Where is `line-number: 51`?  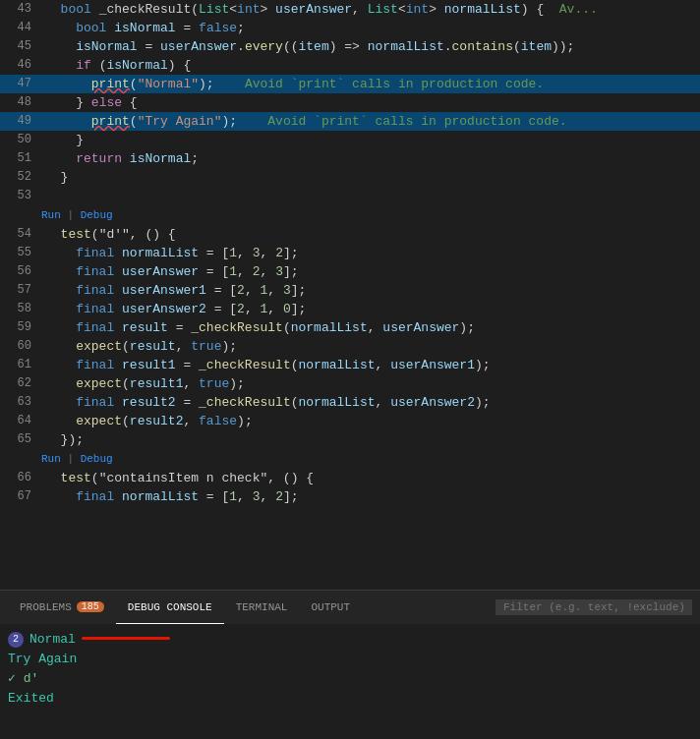
line-number: 51 is located at coordinates (21, 159).